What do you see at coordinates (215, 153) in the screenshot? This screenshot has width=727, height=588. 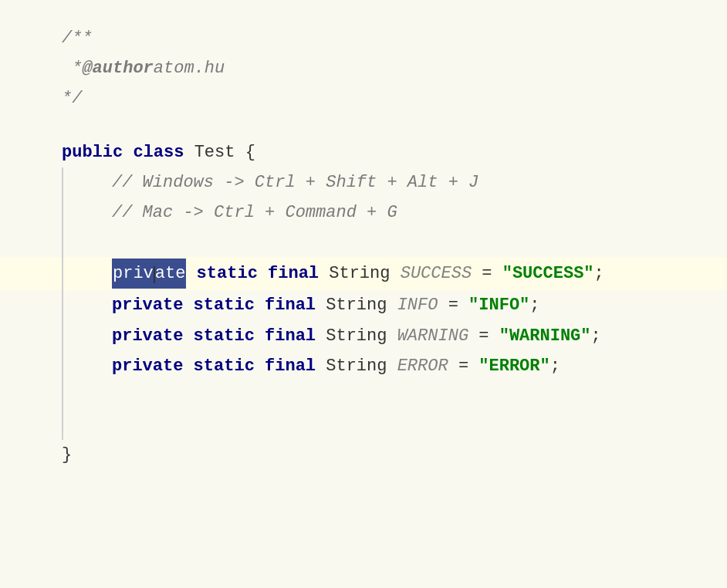 I see `class-name-text: Test` at bounding box center [215, 153].